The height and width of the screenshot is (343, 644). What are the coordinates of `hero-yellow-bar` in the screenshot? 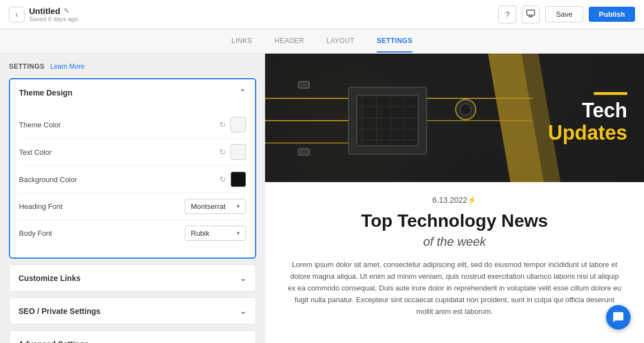 It's located at (611, 94).